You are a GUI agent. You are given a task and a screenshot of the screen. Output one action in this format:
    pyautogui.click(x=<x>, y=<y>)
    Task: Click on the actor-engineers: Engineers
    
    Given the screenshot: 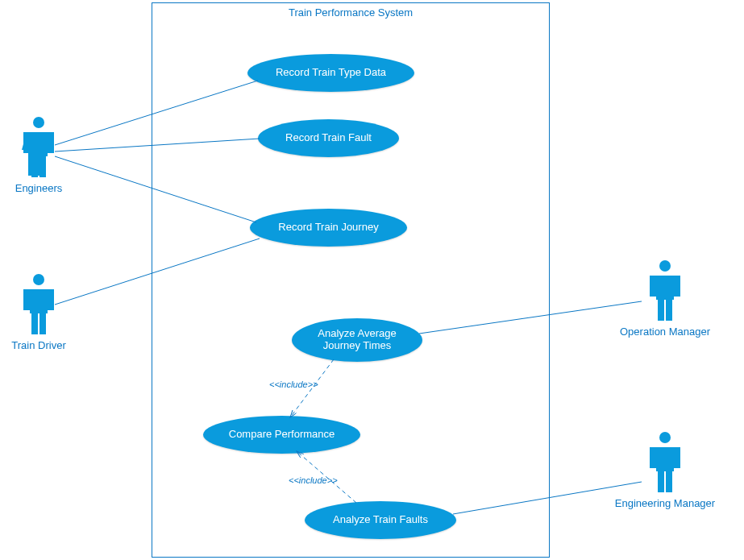 What is the action you would take?
    pyautogui.click(x=39, y=155)
    